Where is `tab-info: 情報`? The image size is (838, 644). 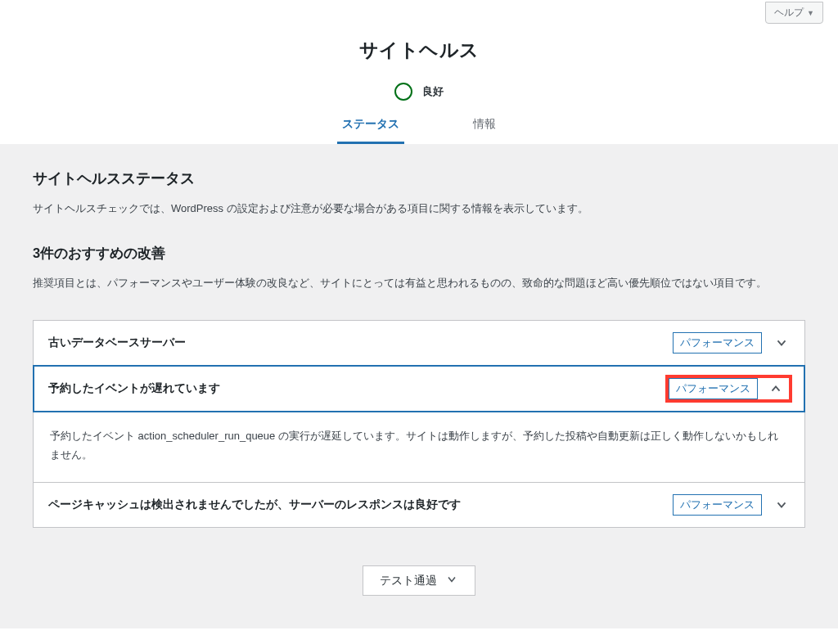 tab-info: 情報 is located at coordinates (484, 126).